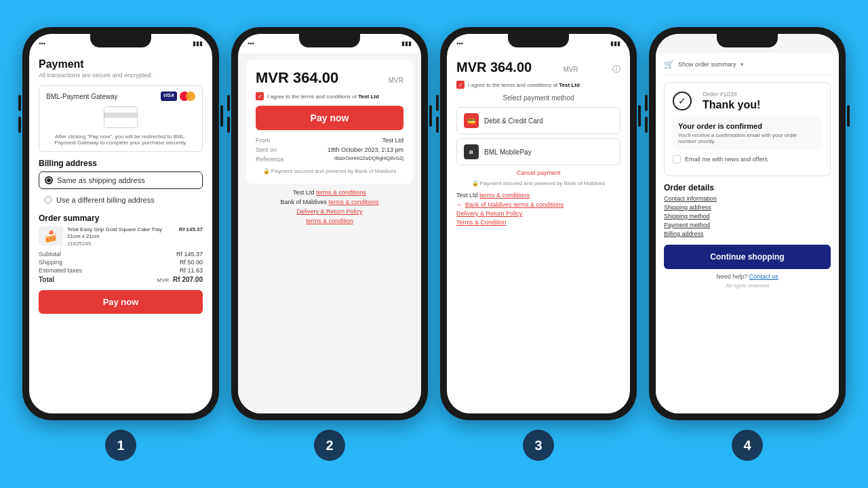 The height and width of the screenshot is (488, 868). I want to click on p4-summary-row: 🛒 Show order summary ▾, so click(747, 68).